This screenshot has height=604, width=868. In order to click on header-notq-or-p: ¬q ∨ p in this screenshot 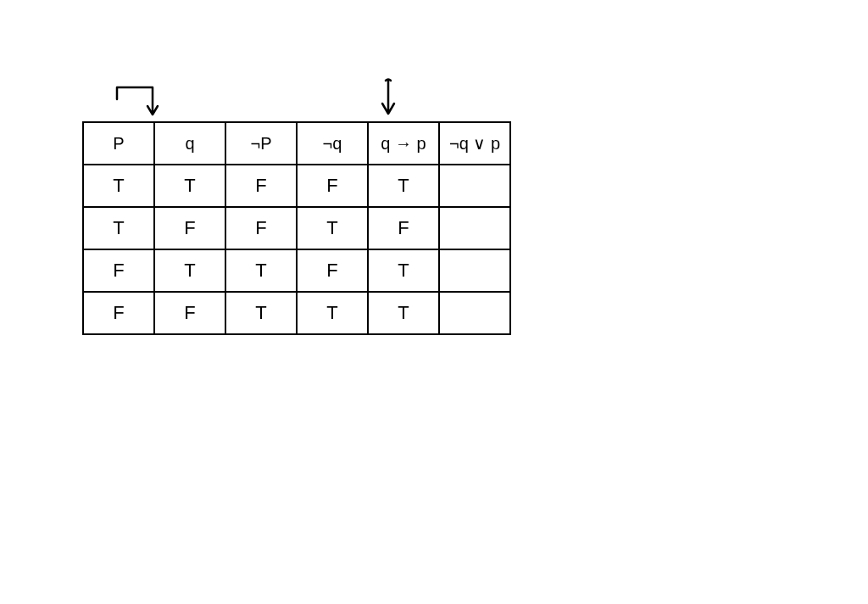, I will do `click(475, 143)`.